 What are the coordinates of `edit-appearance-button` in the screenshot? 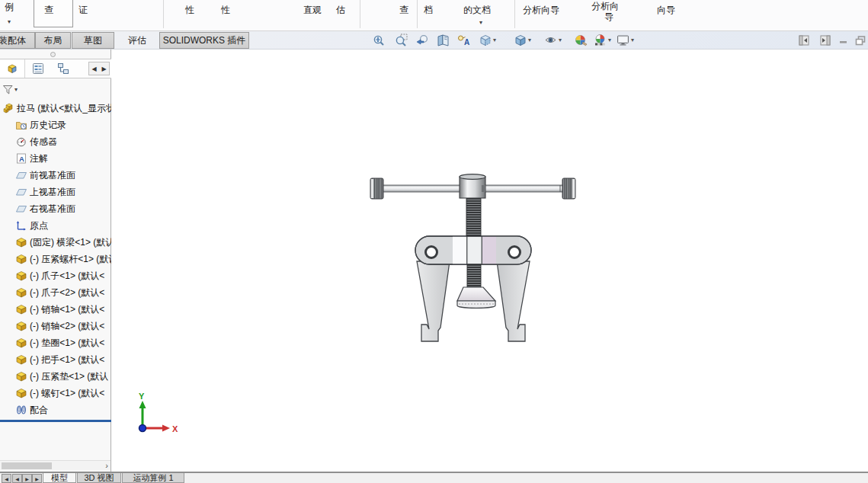 It's located at (581, 40).